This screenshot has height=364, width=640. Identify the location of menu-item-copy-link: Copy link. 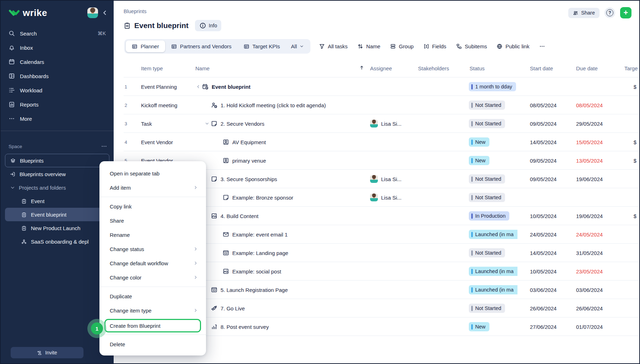
(153, 206).